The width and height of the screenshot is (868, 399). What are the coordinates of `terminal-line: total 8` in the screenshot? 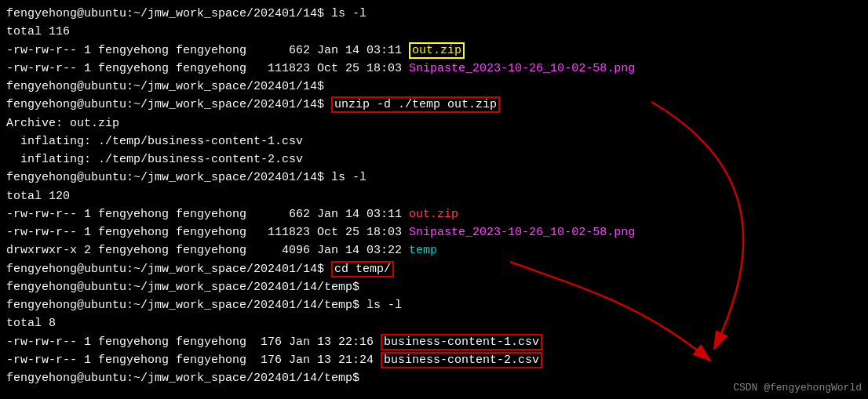 It's located at (434, 323).